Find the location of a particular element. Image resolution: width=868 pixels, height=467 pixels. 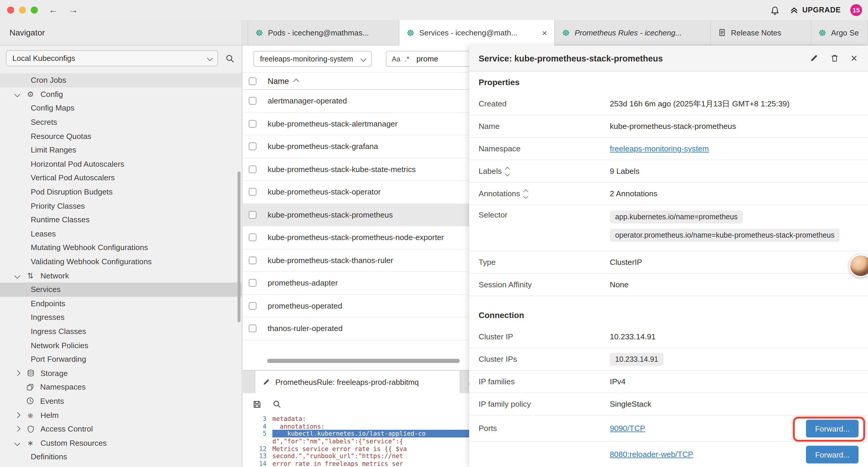

item-label: Horizontal Pod Autoscalers is located at coordinates (78, 164).